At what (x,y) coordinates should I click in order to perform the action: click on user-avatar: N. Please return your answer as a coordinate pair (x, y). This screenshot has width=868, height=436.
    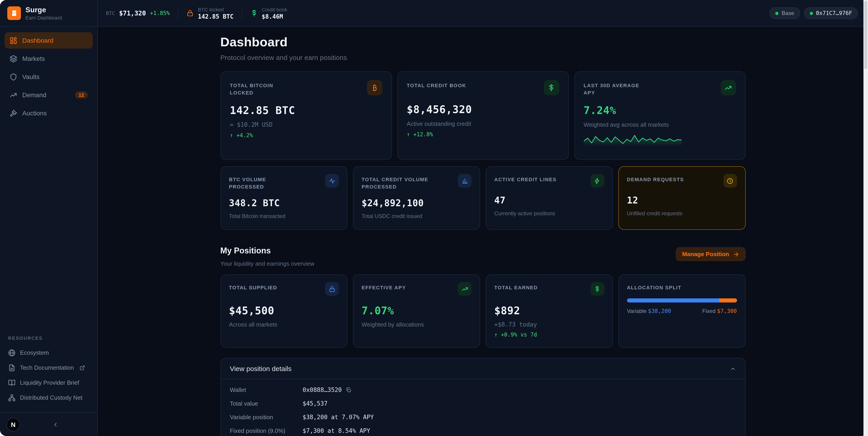
    Looking at the image, I should click on (13, 424).